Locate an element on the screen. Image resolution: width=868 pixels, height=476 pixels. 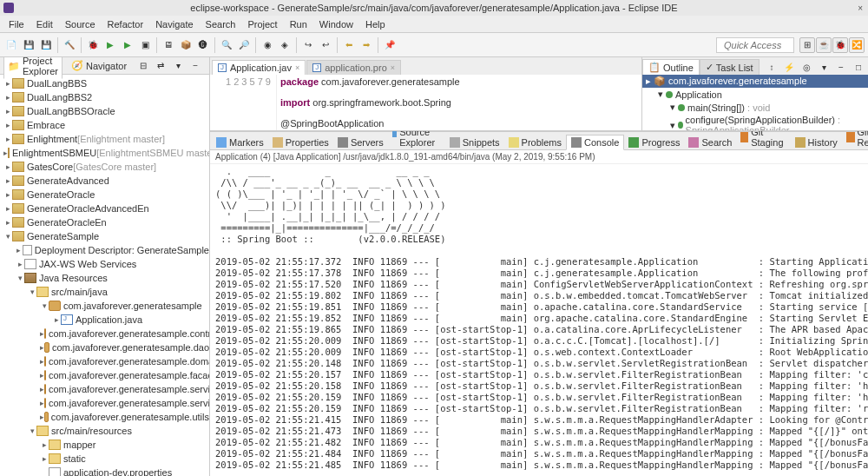
git-perspective-icon: 🔀 is located at coordinates (857, 45).